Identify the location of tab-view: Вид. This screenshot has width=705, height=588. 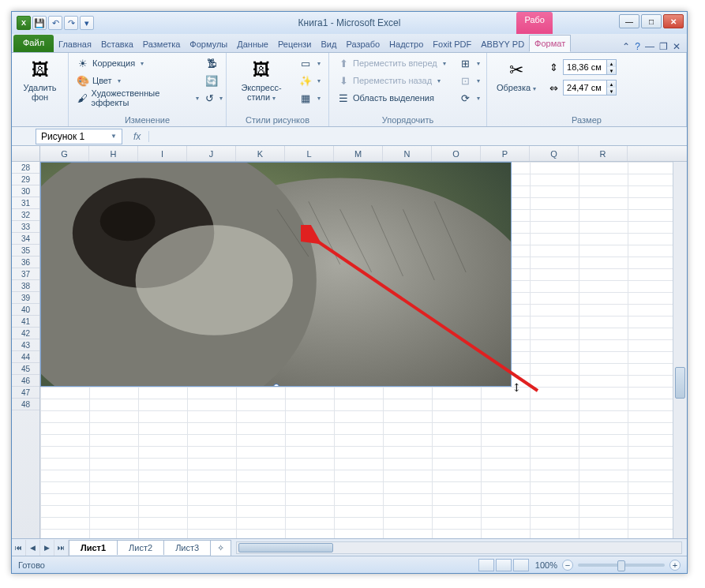
(329, 44).